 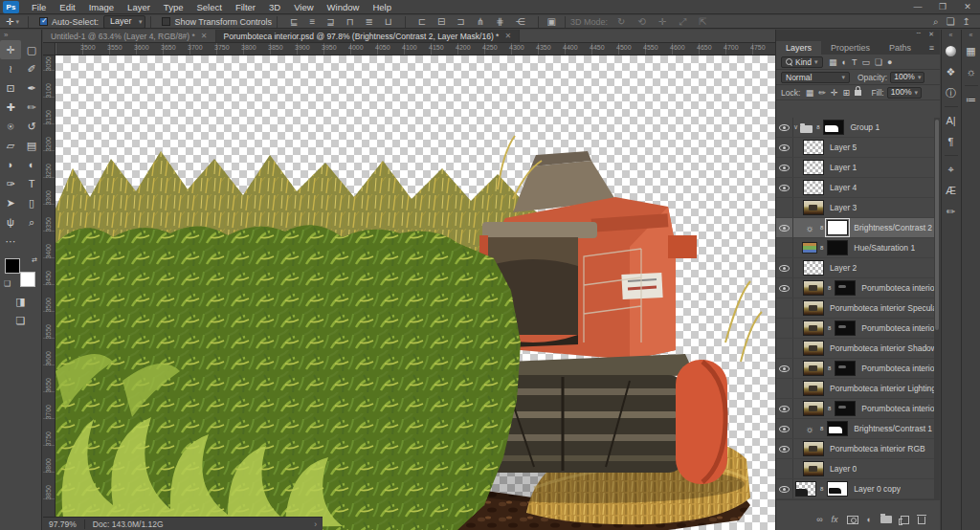 What do you see at coordinates (835, 519) in the screenshot?
I see `layer-style-icon: fx` at bounding box center [835, 519].